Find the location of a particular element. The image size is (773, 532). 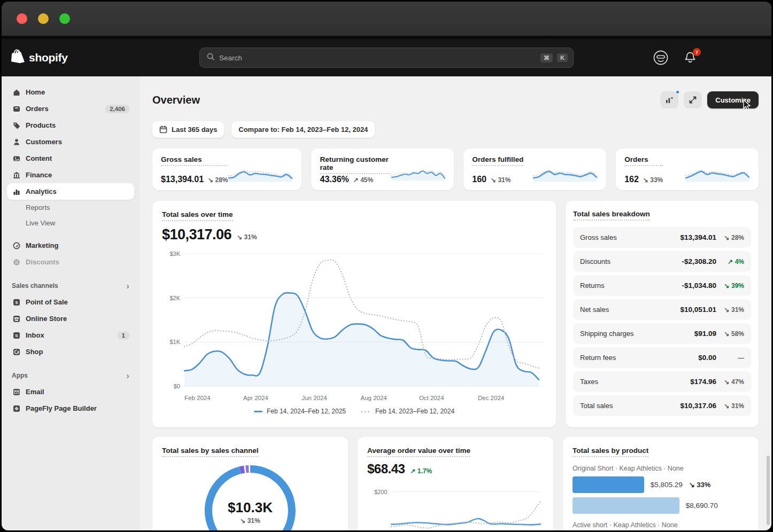

sidebar-item-label: Analytics is located at coordinates (78, 191).